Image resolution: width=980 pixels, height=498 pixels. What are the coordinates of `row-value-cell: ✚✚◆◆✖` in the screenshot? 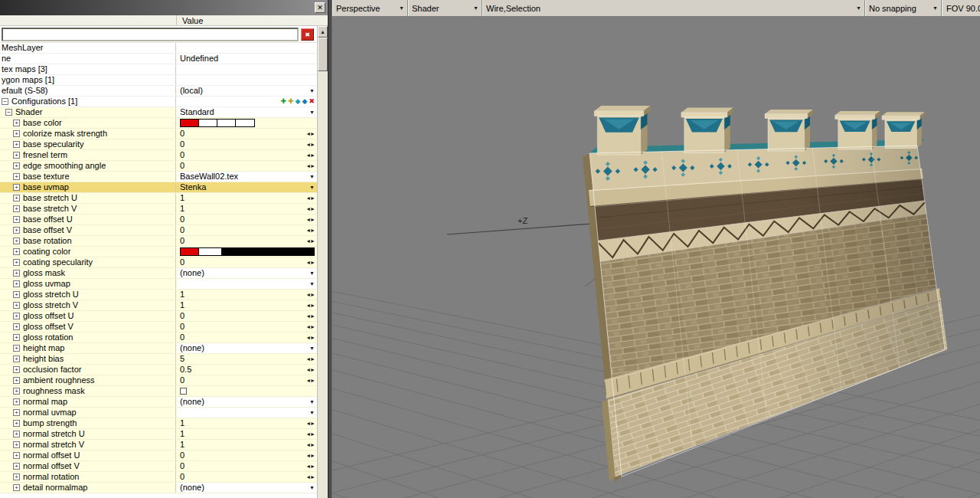 It's located at (247, 101).